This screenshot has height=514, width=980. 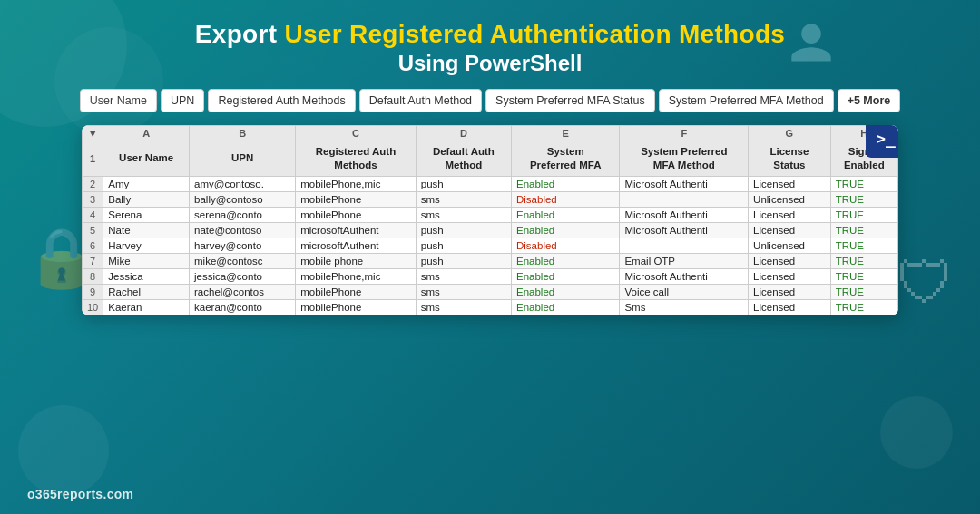 What do you see at coordinates (356, 230) in the screenshot?
I see `table-cell: microsoftAuthent` at bounding box center [356, 230].